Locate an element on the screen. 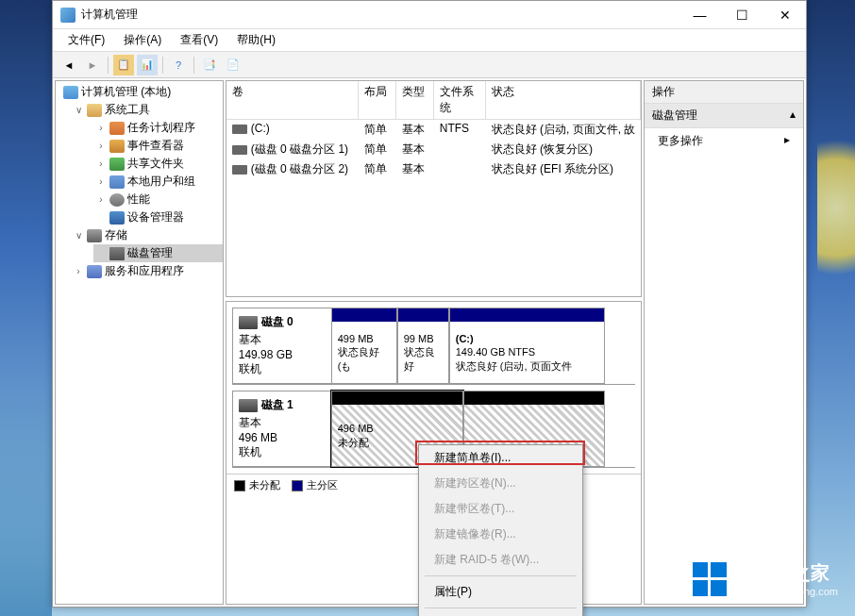 Image resolution: width=855 pixels, height=616 pixels. menubar: 文件(F) 操作(A) 查看(V) 帮助(H) is located at coordinates (429, 41).